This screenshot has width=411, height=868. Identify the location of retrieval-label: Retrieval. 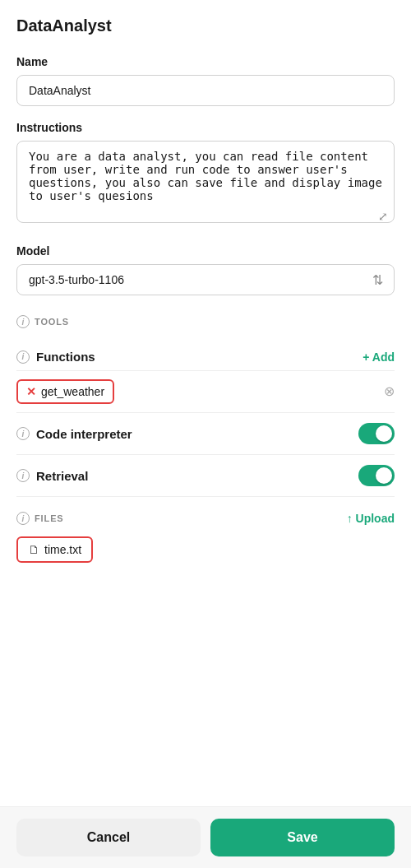
(62, 476).